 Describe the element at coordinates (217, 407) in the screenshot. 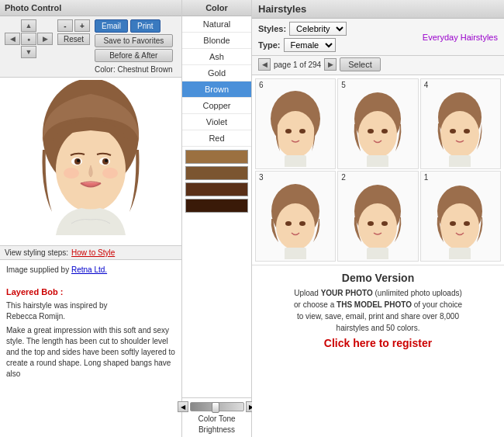

I see `tone-slider-track` at that location.